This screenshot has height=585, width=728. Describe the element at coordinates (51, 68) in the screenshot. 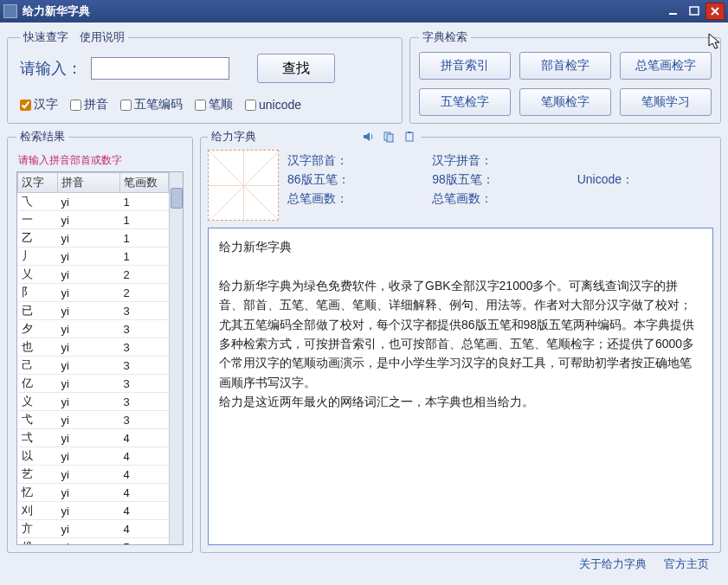

I see `input-label: 请输入：` at that location.